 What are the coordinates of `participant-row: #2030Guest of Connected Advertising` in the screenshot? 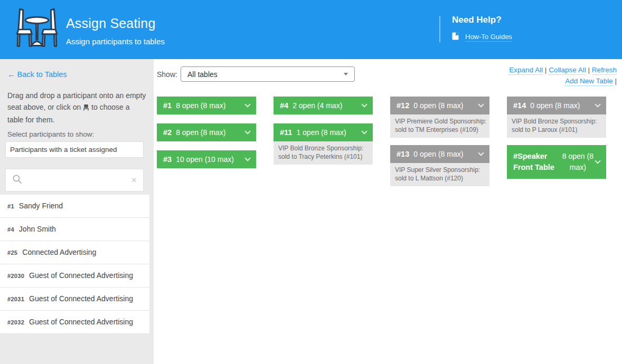 It's located at (75, 276).